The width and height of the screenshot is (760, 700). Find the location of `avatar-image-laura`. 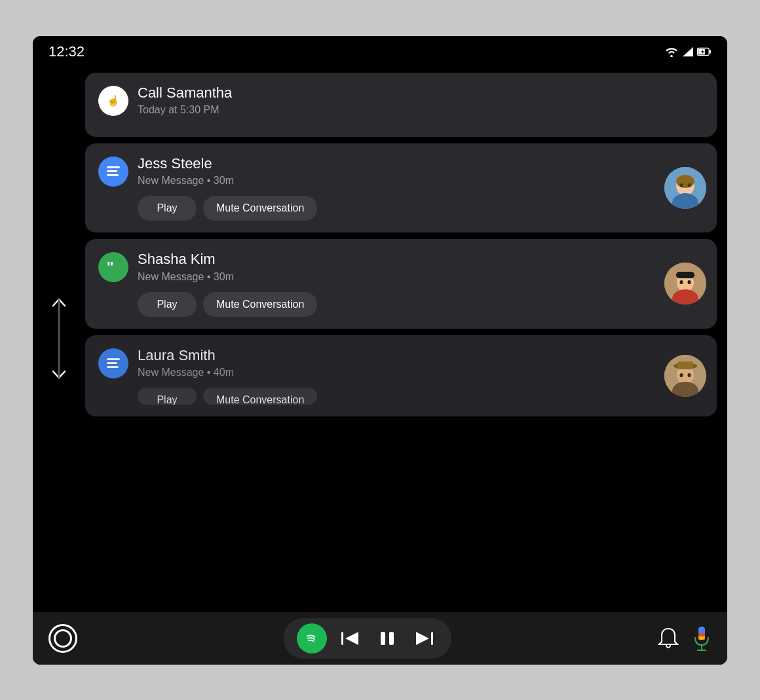

avatar-image-laura is located at coordinates (685, 376).